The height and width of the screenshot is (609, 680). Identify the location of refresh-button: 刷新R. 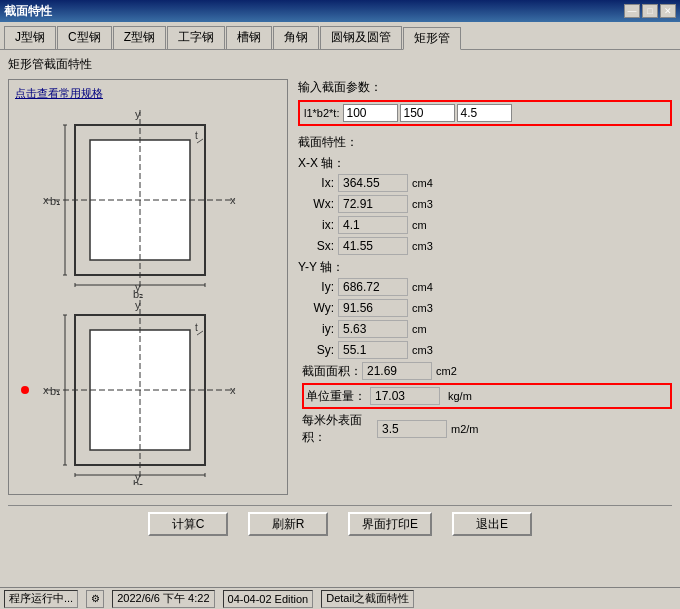
(288, 524).